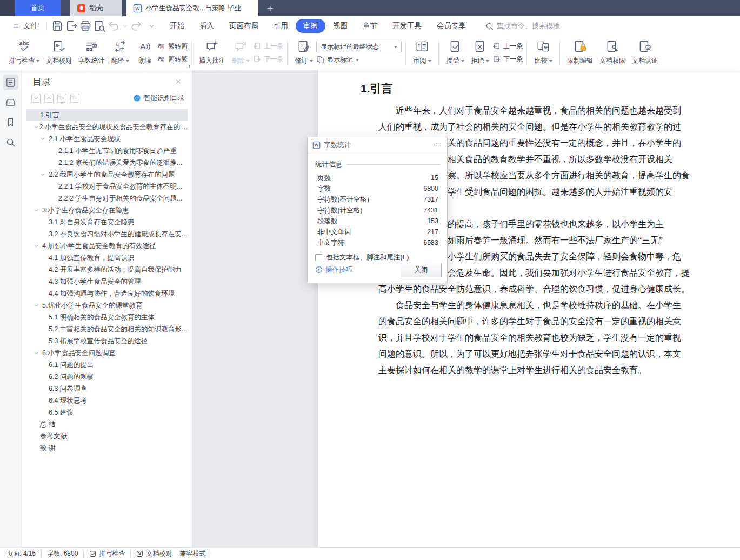 This screenshot has height=560, width=740. I want to click on outline-pane-button, so click(11, 82).